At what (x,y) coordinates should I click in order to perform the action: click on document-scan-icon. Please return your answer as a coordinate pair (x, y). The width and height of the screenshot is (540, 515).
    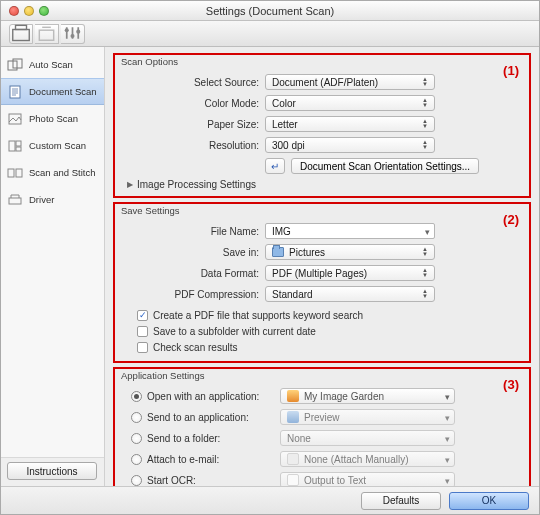
    Looking at the image, I should click on (15, 92).